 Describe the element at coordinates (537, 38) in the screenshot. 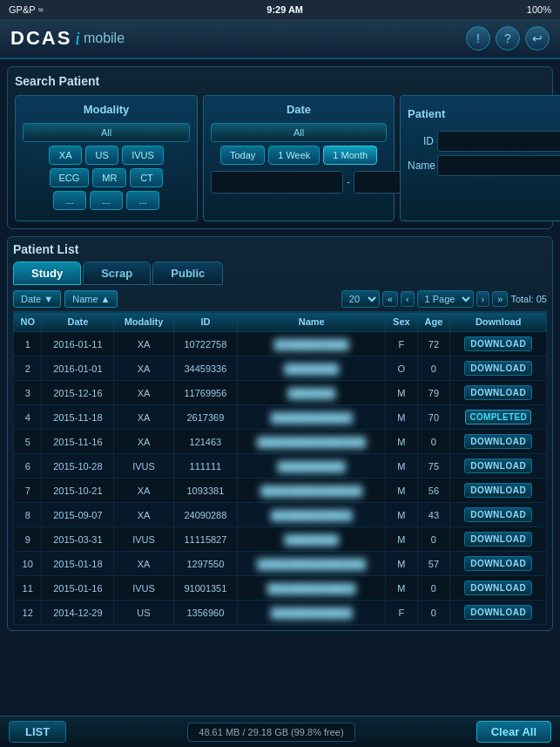

I see `back-icon-btn: ↩` at that location.